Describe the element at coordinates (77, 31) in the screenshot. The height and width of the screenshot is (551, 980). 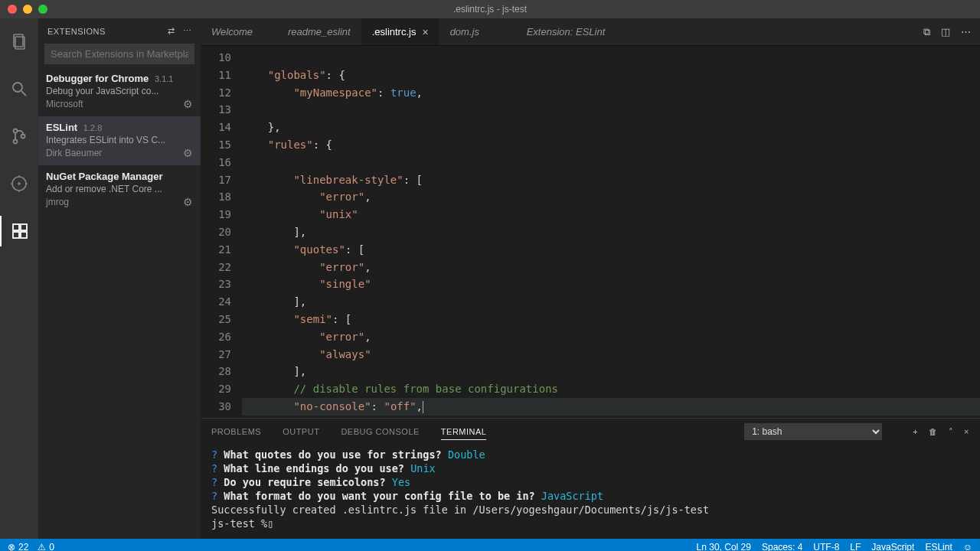
I see `sidebar-title: EXTENSIONS` at that location.